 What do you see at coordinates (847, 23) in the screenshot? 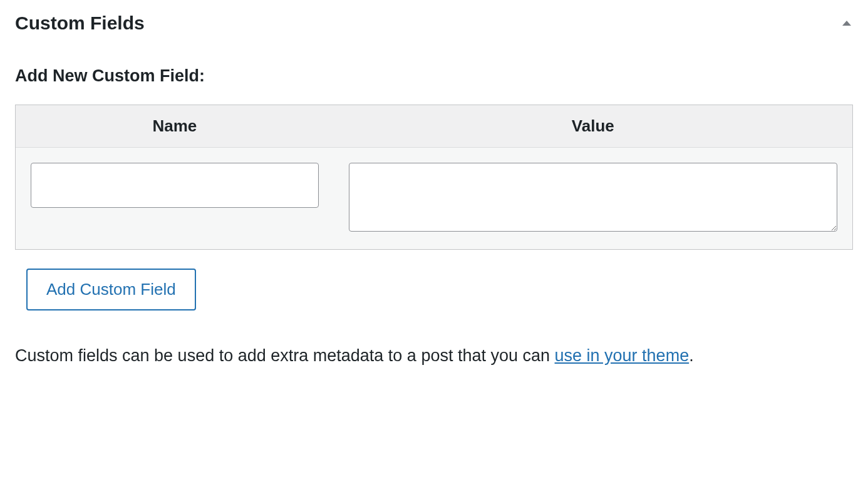
I see `collapse-toggle-icon` at bounding box center [847, 23].